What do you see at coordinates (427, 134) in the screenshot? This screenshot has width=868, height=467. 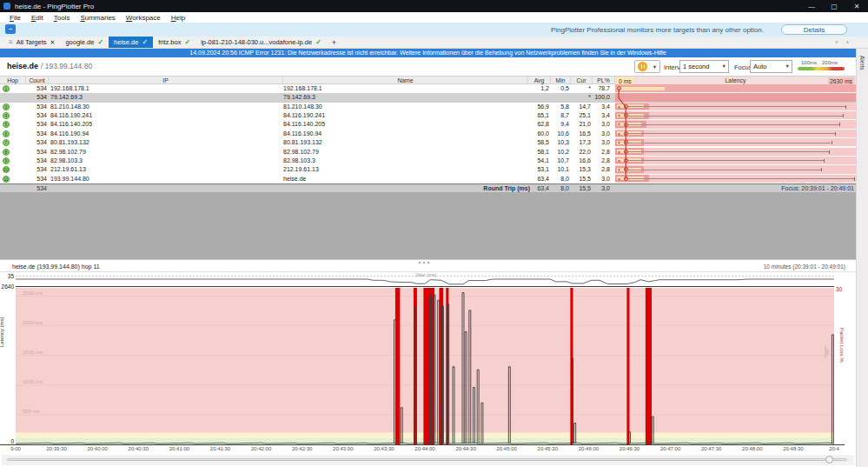 I see `table-row: 6 534 84.116.190.94 84.116.190.94 60,0 1…` at bounding box center [427, 134].